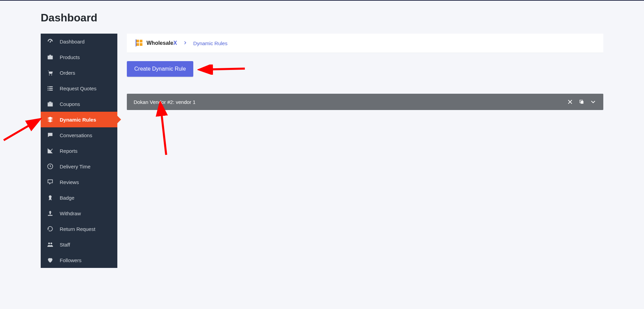  I want to click on cart-icon, so click(50, 73).